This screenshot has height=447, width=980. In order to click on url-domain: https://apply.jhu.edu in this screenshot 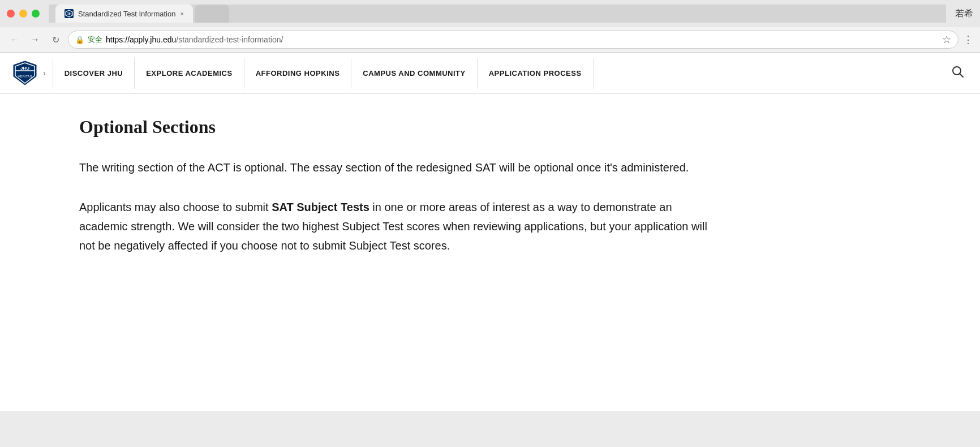, I will do `click(141, 40)`.